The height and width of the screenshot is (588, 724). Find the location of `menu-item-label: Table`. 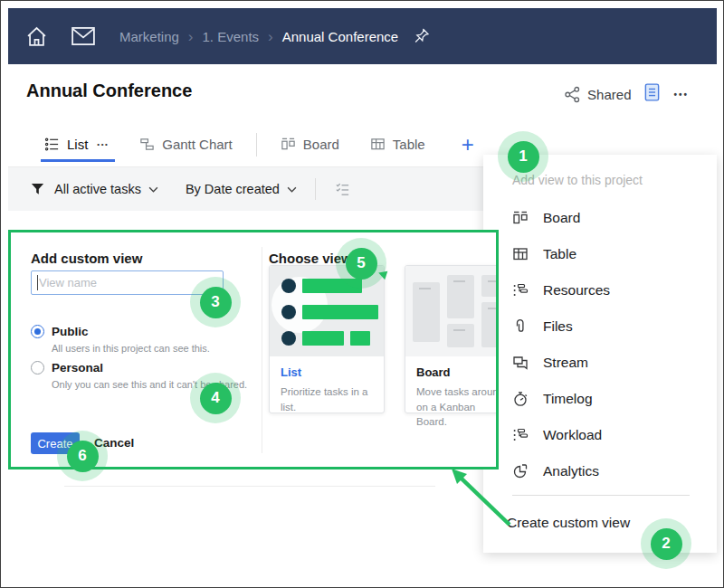

menu-item-label: Table is located at coordinates (559, 254).